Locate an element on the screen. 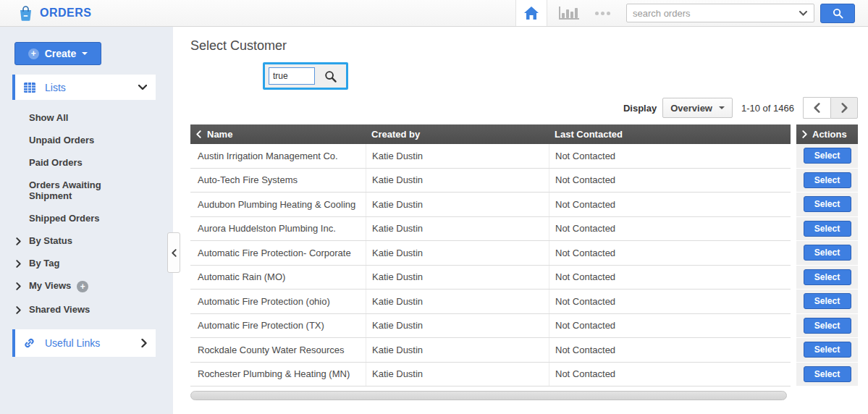 This screenshot has height=414, width=868. column-header-name: Name is located at coordinates (278, 135).